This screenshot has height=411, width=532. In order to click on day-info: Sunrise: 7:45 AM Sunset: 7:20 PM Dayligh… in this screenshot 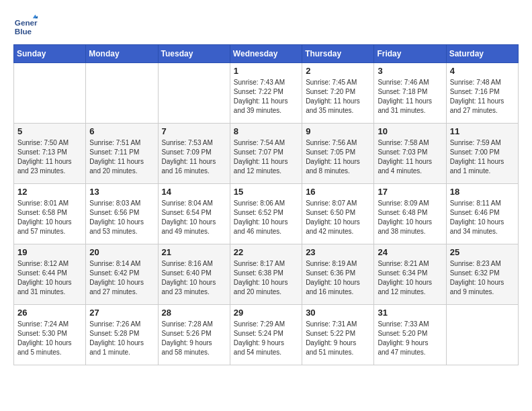, I will do `click(338, 97)`.